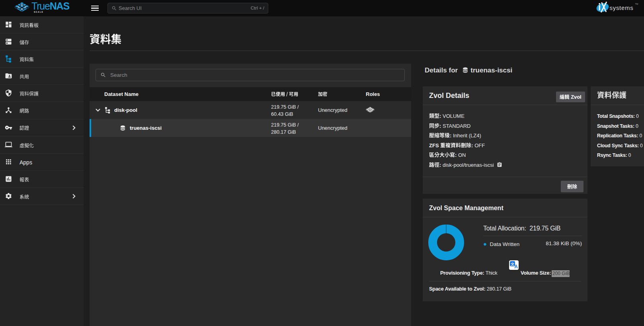  I want to click on svg-text: TM, so click(637, 4).